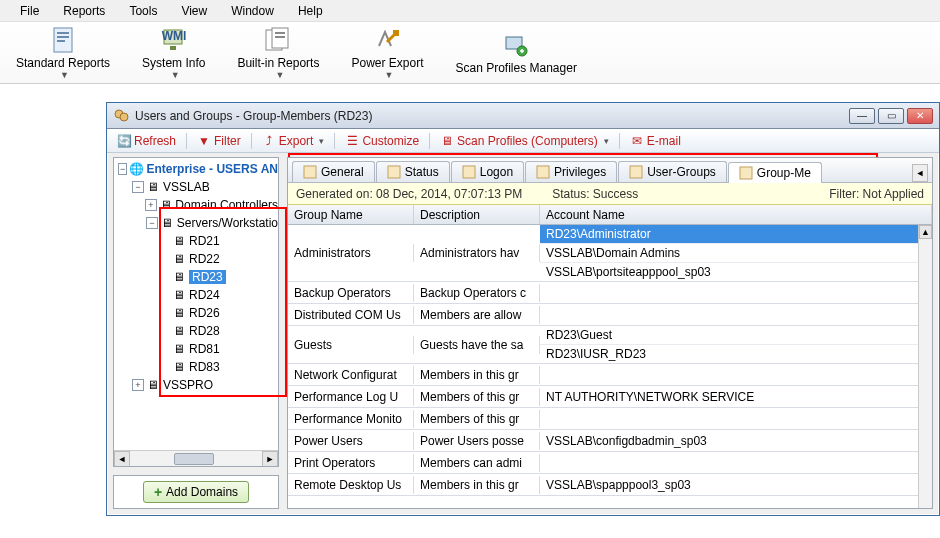 This screenshot has height=538, width=940. What do you see at coordinates (278, 40) in the screenshot?
I see `builtin-reports-icon` at bounding box center [278, 40].